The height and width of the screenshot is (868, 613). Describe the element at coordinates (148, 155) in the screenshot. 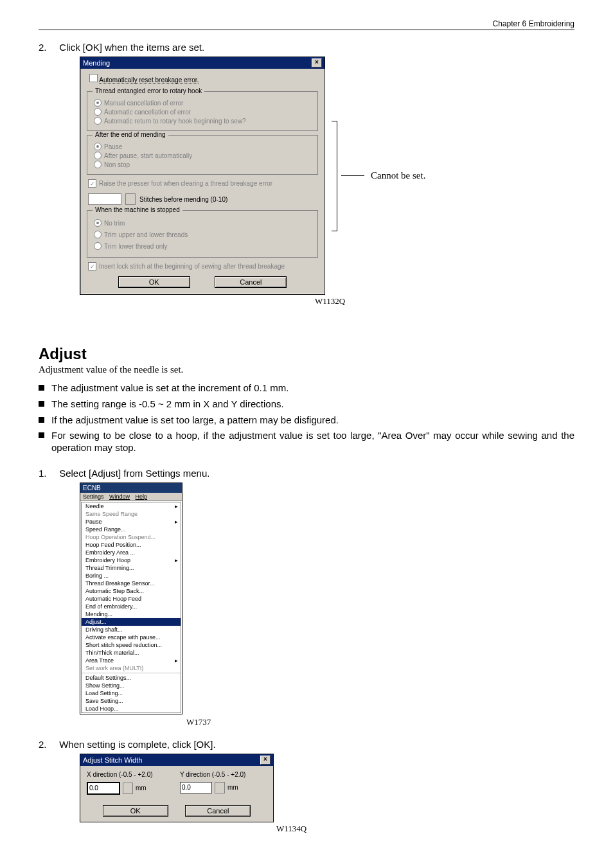

I see `grp2-opt2: After pause, start automatically` at that location.